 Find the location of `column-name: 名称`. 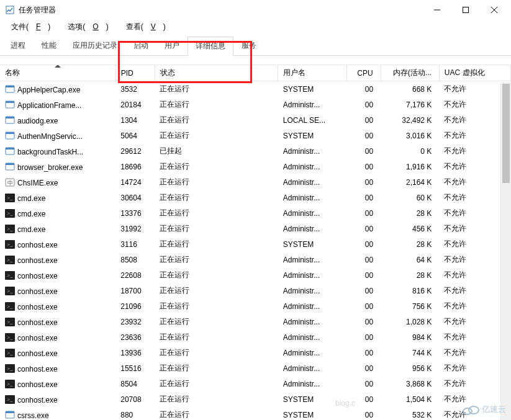

column-name: 名称 is located at coordinates (58, 73).